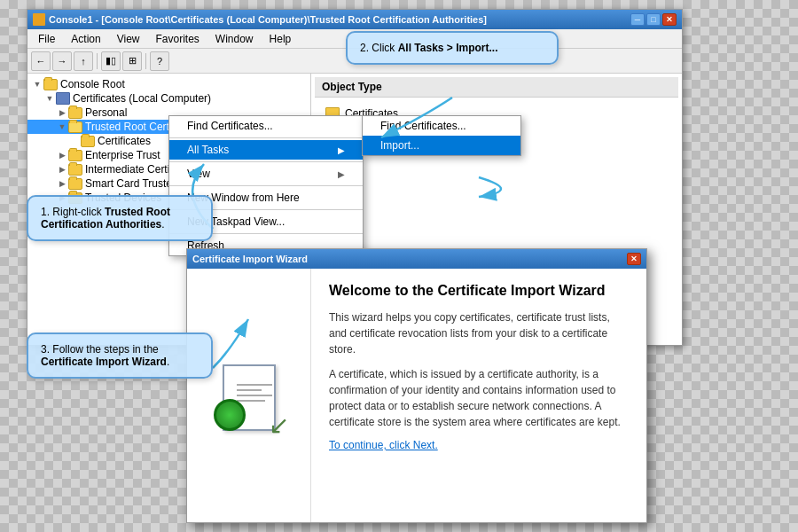 This screenshot has width=798, height=532. What do you see at coordinates (442, 136) in the screenshot?
I see `submenu: Find Certificates... Import...` at bounding box center [442, 136].